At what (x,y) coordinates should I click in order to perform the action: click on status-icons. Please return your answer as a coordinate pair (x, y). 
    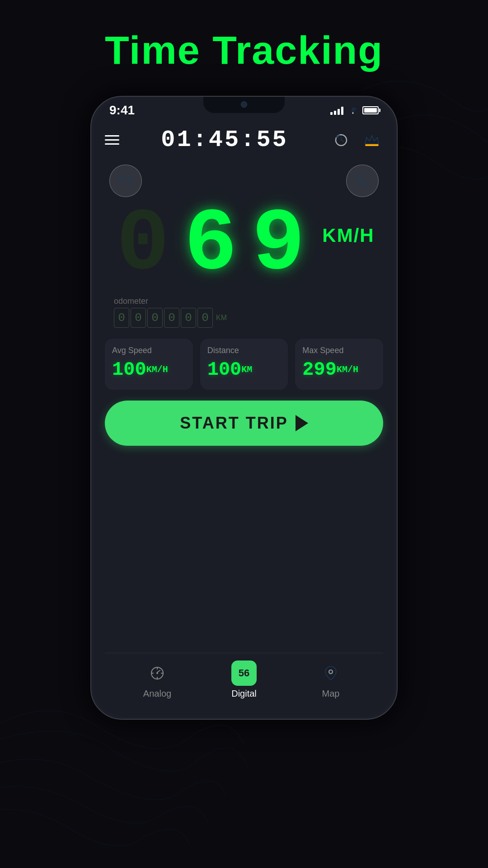
    Looking at the image, I should click on (354, 110).